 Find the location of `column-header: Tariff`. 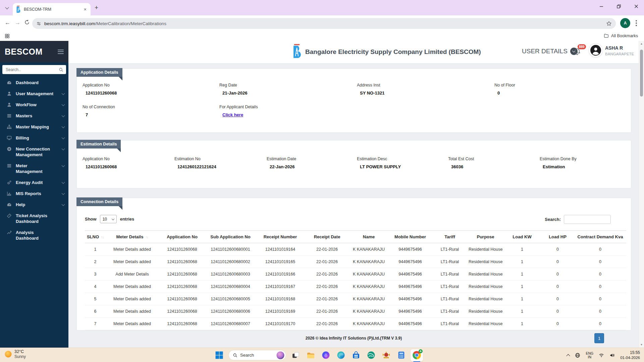

column-header: Tariff is located at coordinates (450, 237).